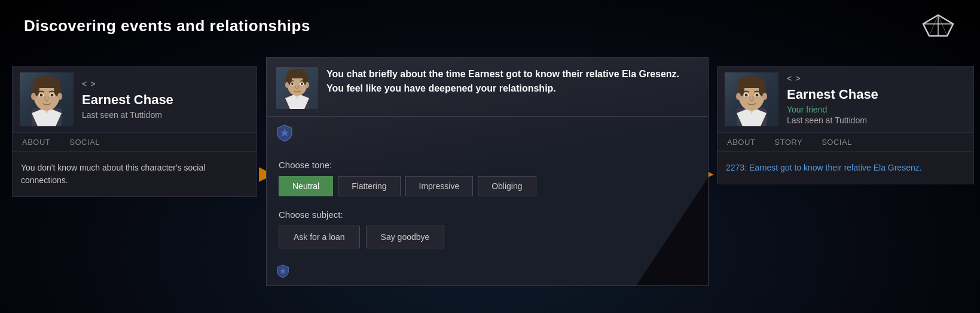 This screenshot has width=980, height=313. Describe the element at coordinates (487, 237) in the screenshot. I see `subject-buttons: Ask for a loan Say goodbye` at that location.